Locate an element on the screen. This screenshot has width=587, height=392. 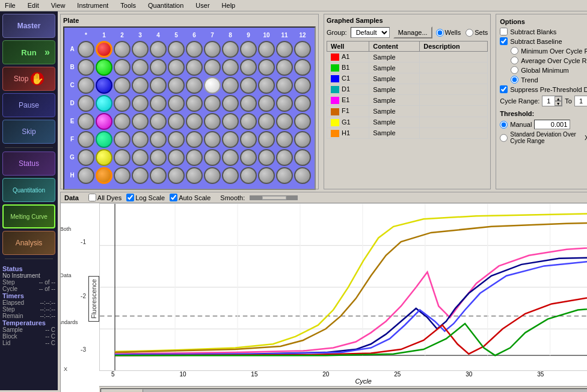
smooth-slider-thumb is located at coordinates (274, 198).